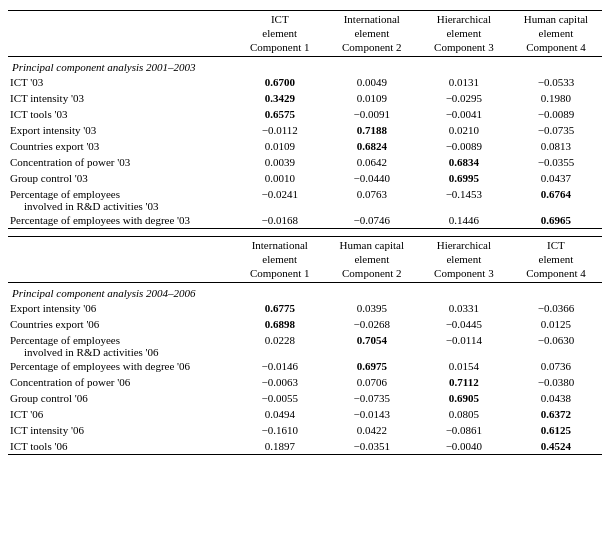  What do you see at coordinates (464, 274) in the screenshot?
I see `t2-comp3: Component 3` at bounding box center [464, 274].